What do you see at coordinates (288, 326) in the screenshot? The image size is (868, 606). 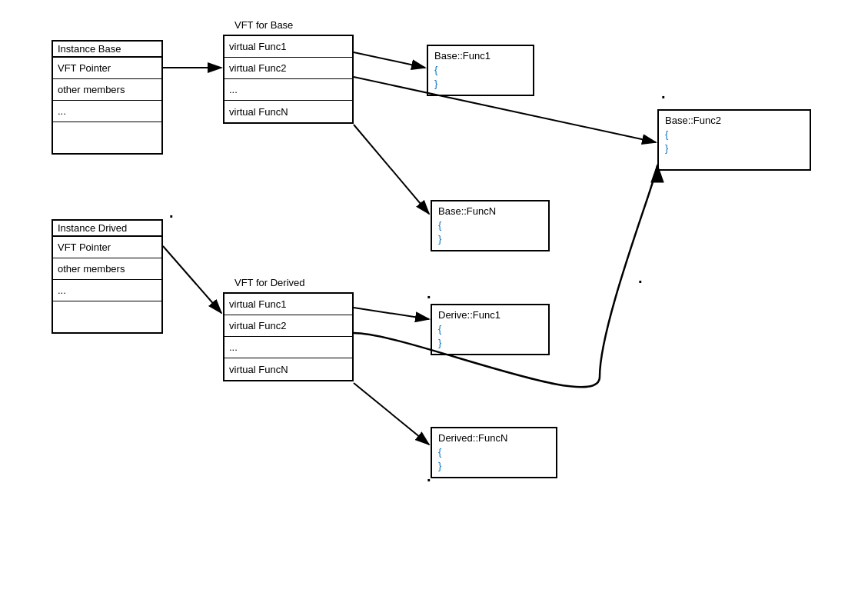 I see `vft-derived-row-2: virtual Func2` at bounding box center [288, 326].